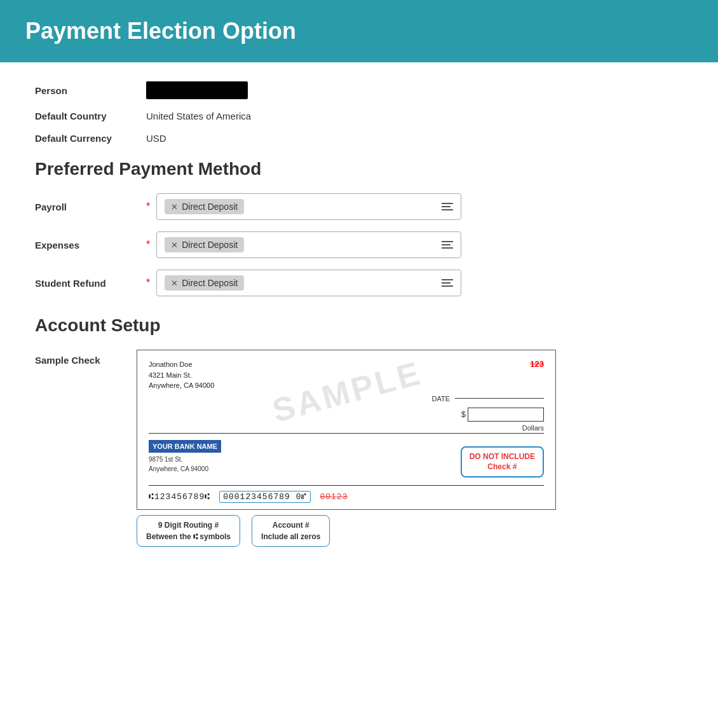 The image size is (718, 728). Describe the element at coordinates (148, 207) in the screenshot. I see `payroll-required: *` at that location.